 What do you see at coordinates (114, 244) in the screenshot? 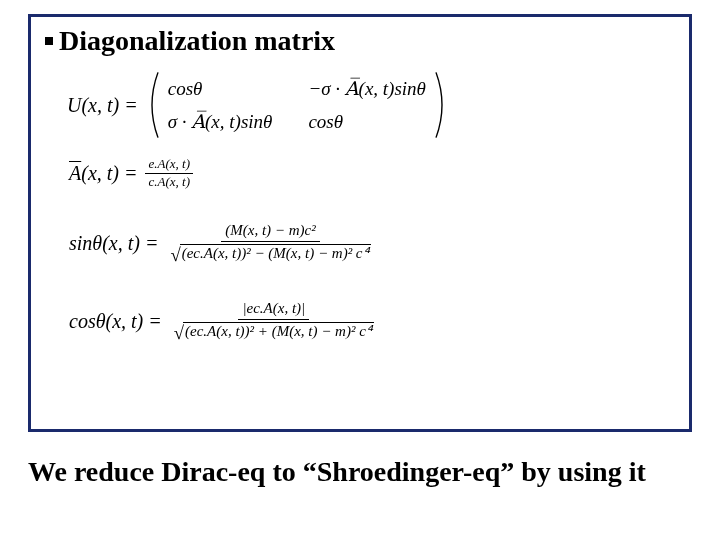
I see `sintheta-lhs: sinθ(x, t) =` at bounding box center [114, 244].